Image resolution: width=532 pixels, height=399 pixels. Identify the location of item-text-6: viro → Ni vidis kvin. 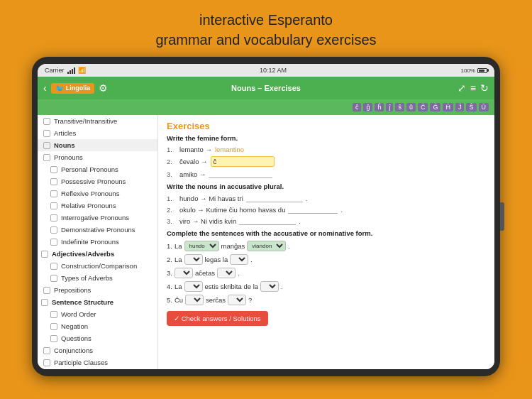
(208, 222).